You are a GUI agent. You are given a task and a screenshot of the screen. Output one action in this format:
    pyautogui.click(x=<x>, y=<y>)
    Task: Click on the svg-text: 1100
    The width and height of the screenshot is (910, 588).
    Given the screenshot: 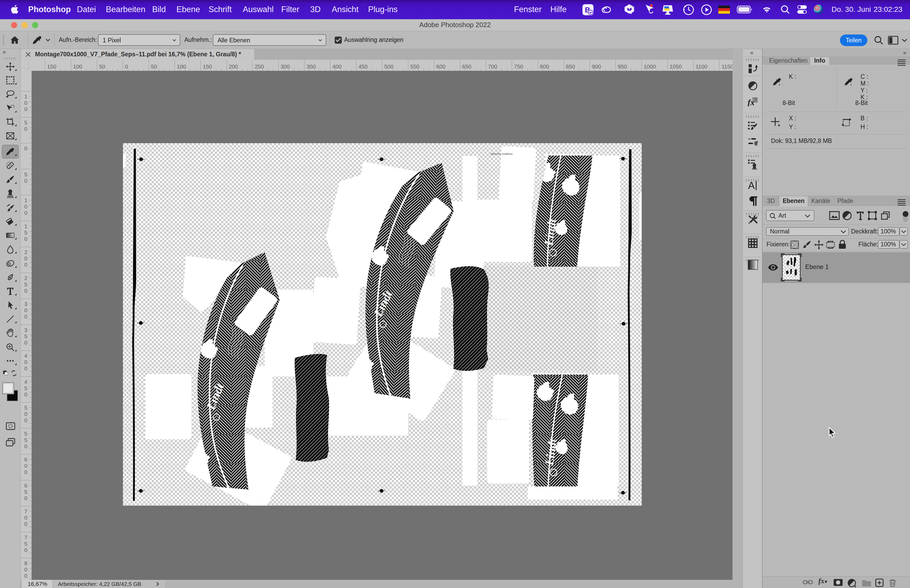 What is the action you would take?
    pyautogui.click(x=702, y=66)
    